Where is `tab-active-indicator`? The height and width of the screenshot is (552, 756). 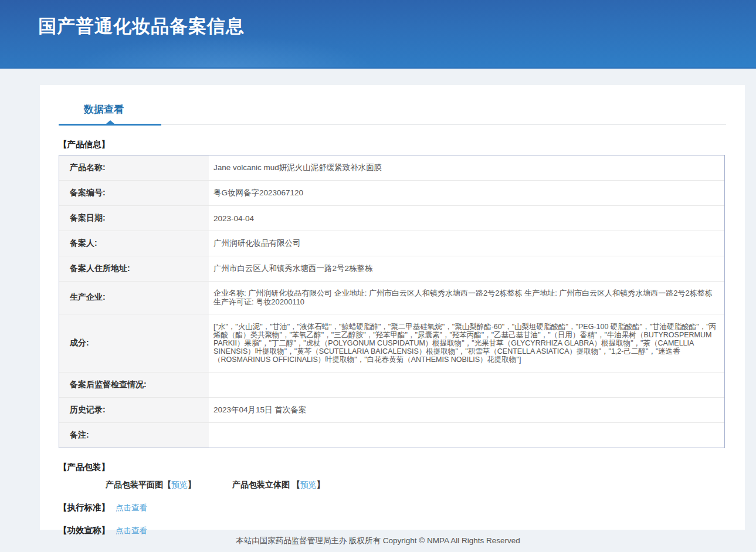 tab-active-indicator is located at coordinates (110, 124).